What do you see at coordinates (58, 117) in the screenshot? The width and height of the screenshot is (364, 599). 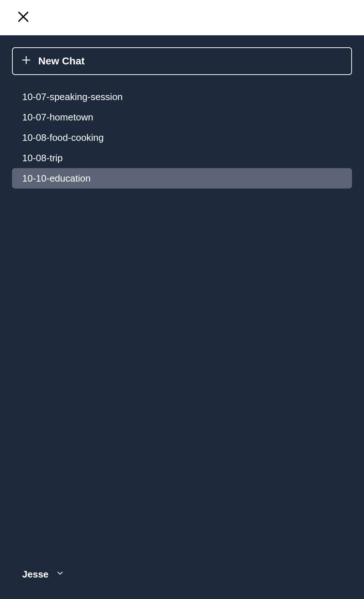 I see `conversation-label: 10-07-hometown` at bounding box center [58, 117].